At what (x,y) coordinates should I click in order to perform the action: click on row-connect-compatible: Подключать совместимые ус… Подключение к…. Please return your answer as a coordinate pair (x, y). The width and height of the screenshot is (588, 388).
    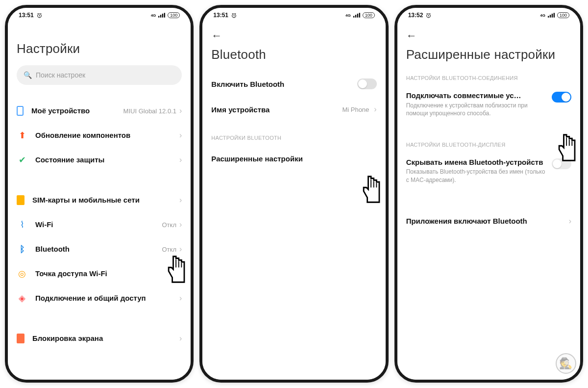
    Looking at the image, I should click on (489, 104).